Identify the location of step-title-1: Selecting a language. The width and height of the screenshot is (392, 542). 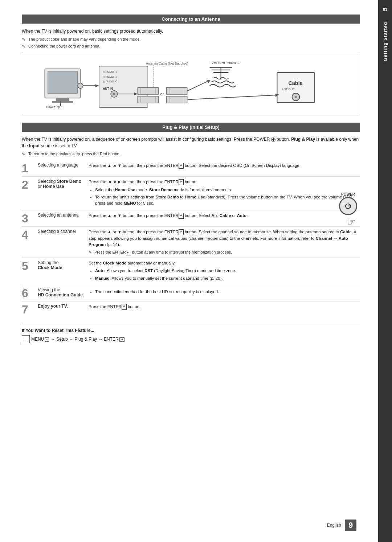
(62, 168).